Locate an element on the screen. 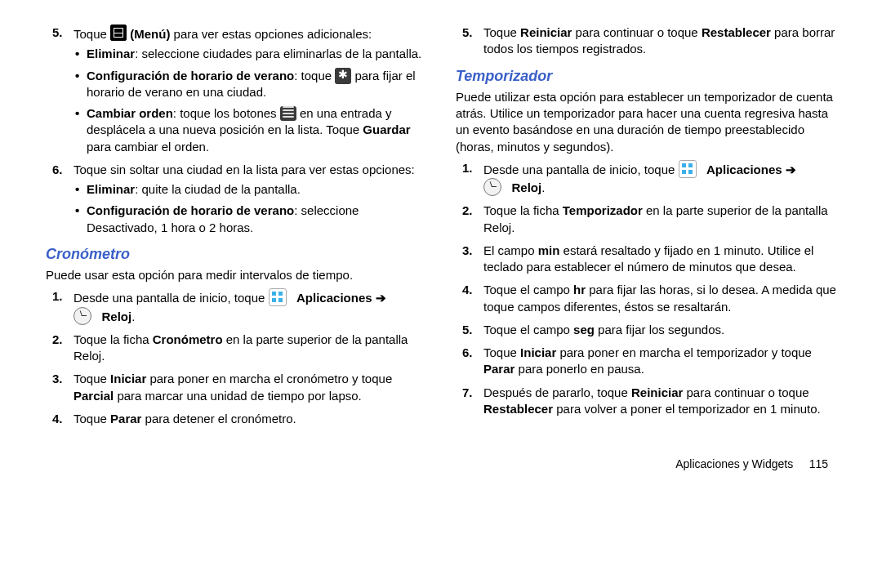 The image size is (882, 588). bullet-eliminar: Eliminar: seleccione ciudades para elimi… is located at coordinates (250, 54).